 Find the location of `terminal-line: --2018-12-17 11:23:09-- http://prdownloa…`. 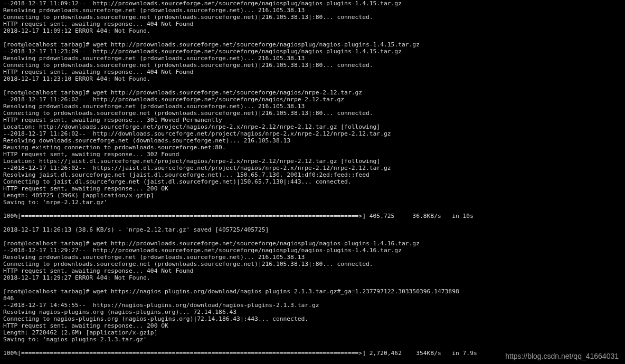

terminal-line: --2018-12-17 11:23:09-- http://prdownloa… is located at coordinates (312, 52).